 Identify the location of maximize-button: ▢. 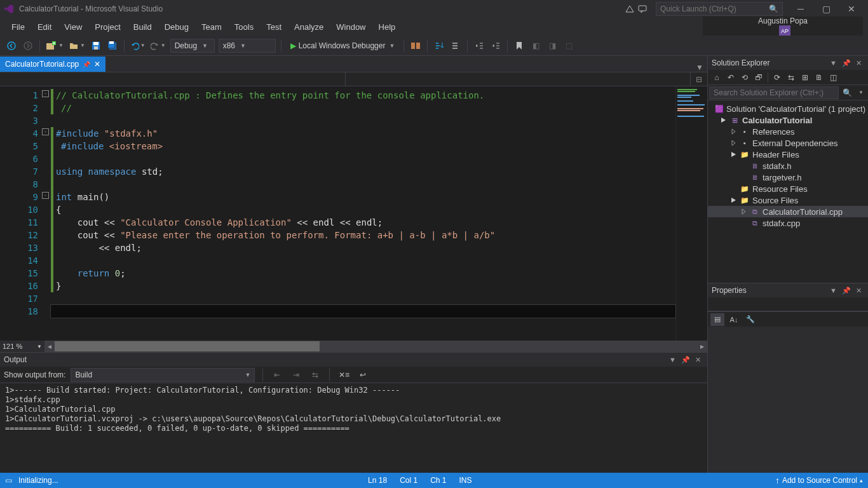
(826, 9).